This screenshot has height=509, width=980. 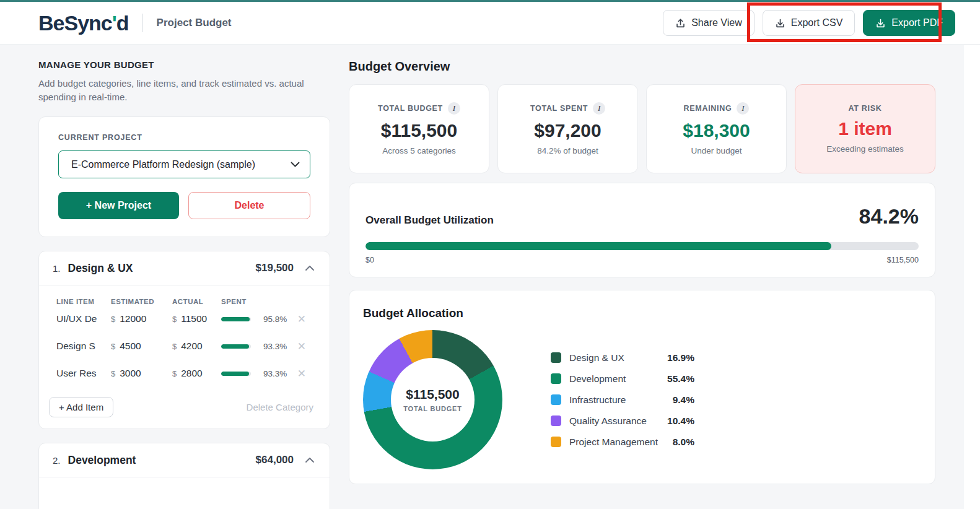 What do you see at coordinates (432, 409) in the screenshot?
I see `donut-center-label: TOTAL BUDGET` at bounding box center [432, 409].